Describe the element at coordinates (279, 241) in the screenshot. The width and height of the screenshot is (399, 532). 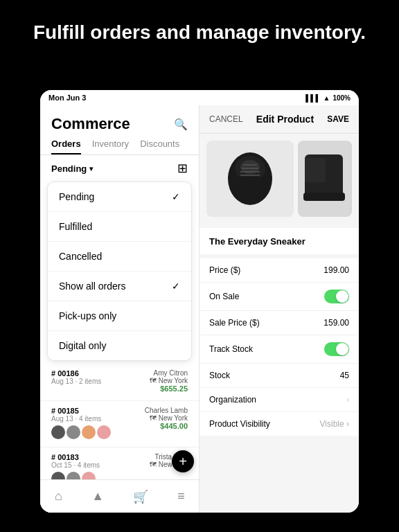
I see `product-name-section: The Everyday Sneaker` at that location.